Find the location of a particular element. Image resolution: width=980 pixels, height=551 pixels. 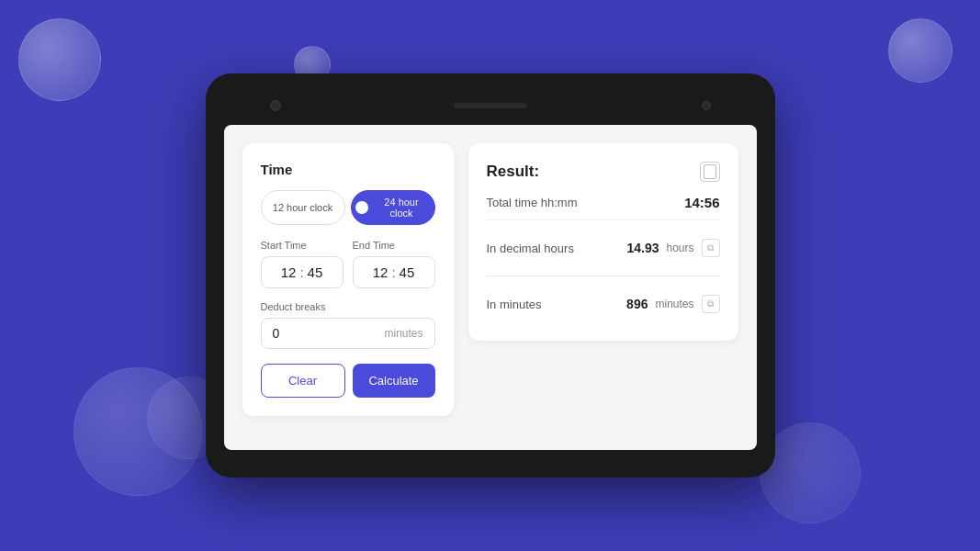

minutes-label: In minutes is located at coordinates (514, 305).